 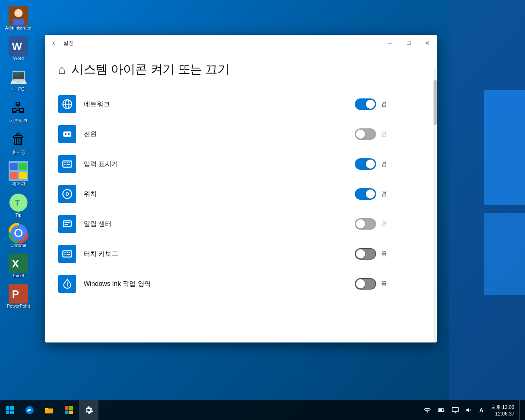 I want to click on desktop-icon-administrator: Administrator, so click(x=18, y=18).